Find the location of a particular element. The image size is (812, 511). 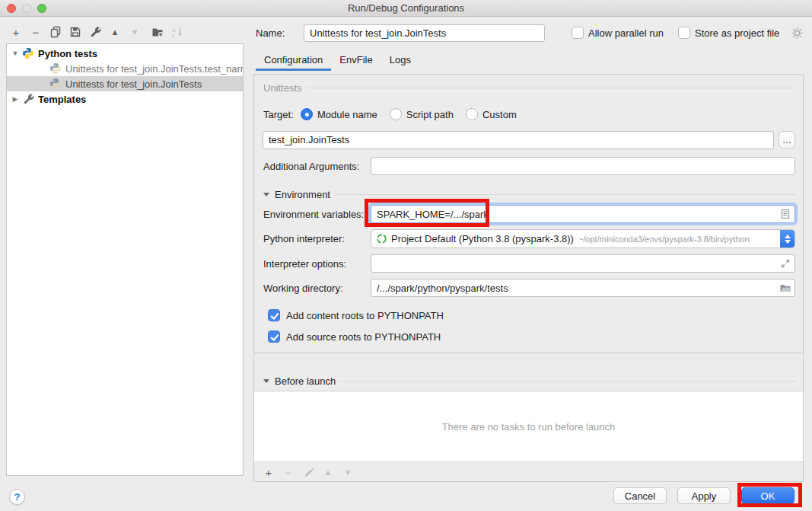

cancel-button: Cancel is located at coordinates (640, 496).